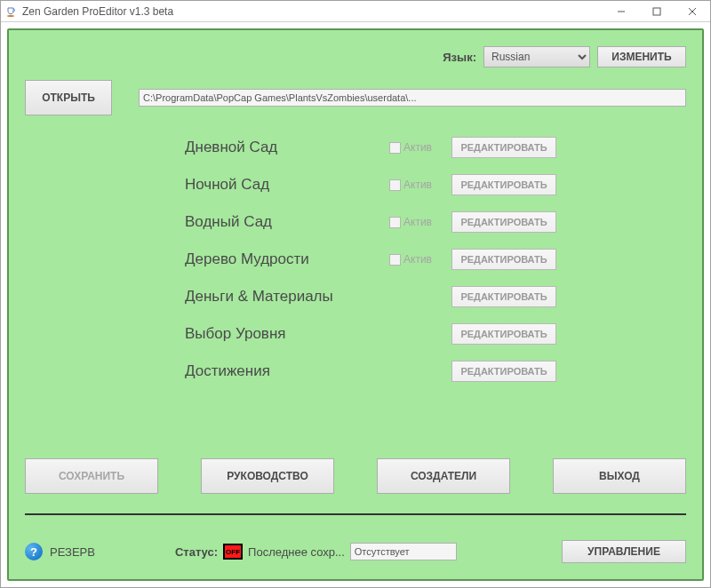  What do you see at coordinates (356, 552) in the screenshot?
I see `status-bar: ? РЕЗЕРВ Статус: OFF Последнее сохр... У…` at bounding box center [356, 552].